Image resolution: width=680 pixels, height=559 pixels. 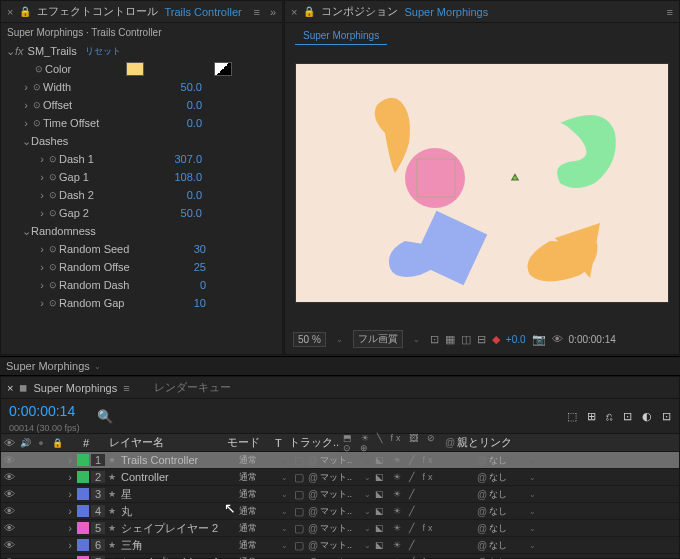 What do you see at coordinates (340, 556) in the screenshot?
I see `layer-row: 👁›7★シェイプレイヤー 4通常⌄▢@マット..⌄⬕ ☀ ╱ fx@なし⌄` at bounding box center [340, 556].